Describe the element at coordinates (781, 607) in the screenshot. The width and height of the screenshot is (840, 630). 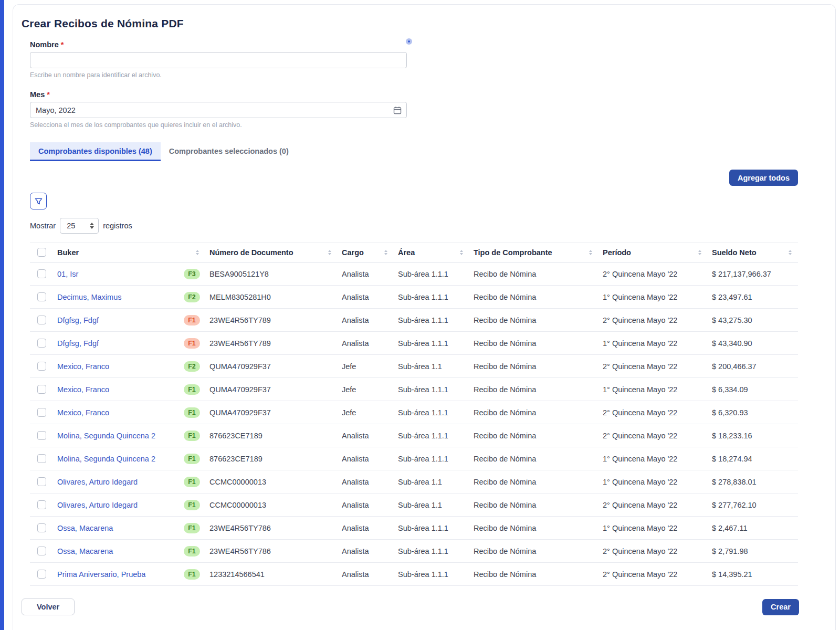
I see `crear-button: Crear` at that location.